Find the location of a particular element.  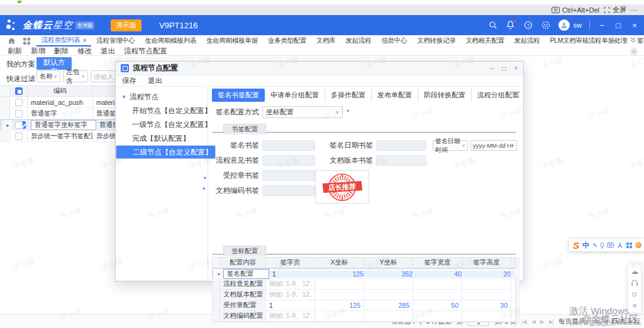

tab-item: 文档转换记录 is located at coordinates (436, 41).